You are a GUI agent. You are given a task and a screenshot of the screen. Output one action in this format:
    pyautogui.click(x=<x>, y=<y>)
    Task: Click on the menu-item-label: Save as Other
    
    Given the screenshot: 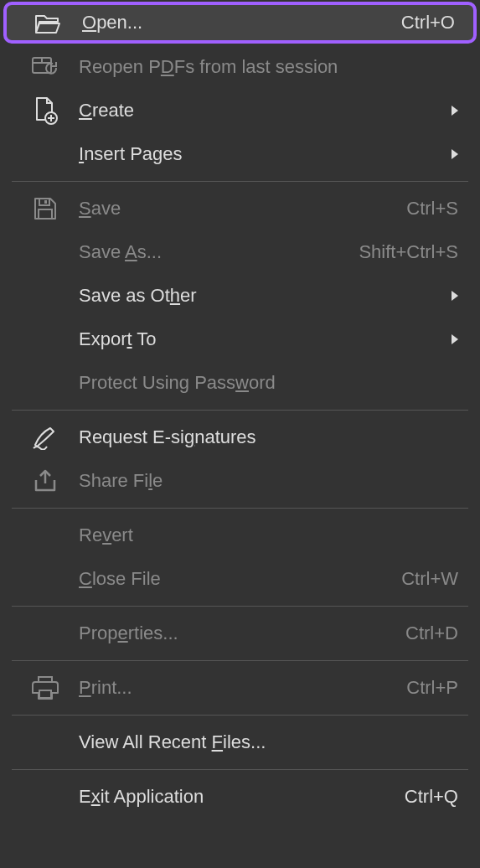 What is the action you would take?
    pyautogui.click(x=261, y=296)
    